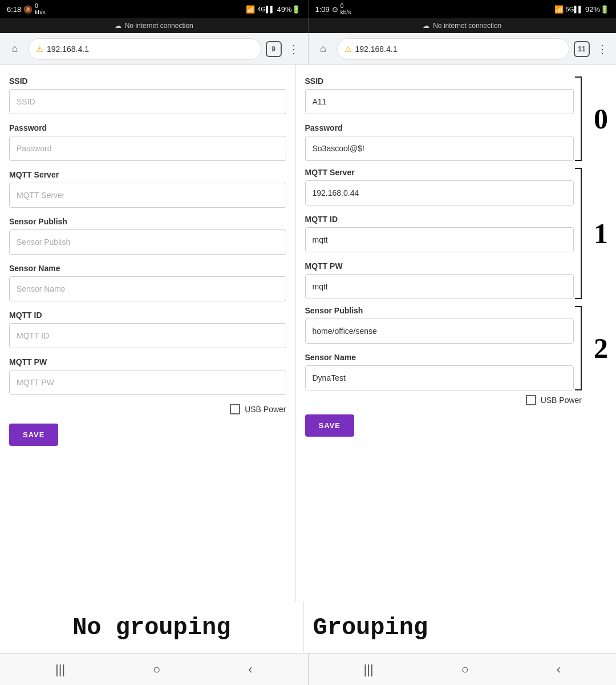 The height and width of the screenshot is (685, 616). Describe the element at coordinates (335, 9) in the screenshot. I see `right-clock-icon: ⊙` at that location.